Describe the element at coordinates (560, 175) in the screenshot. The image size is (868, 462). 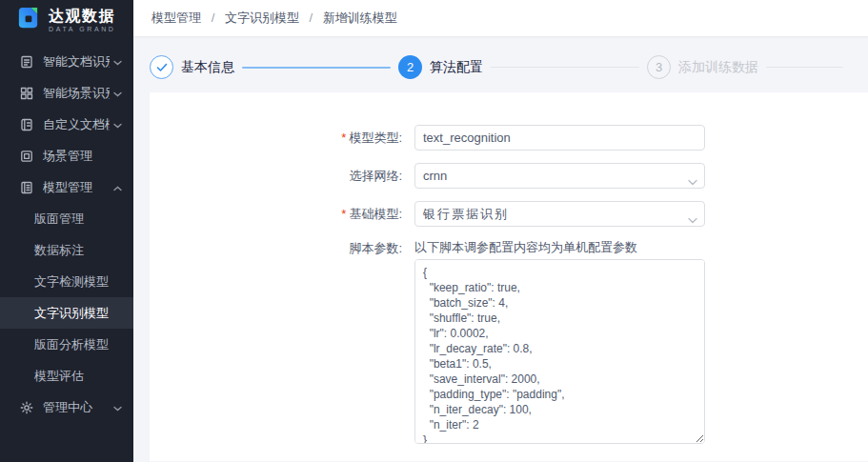
I see `network-select: crnn` at that location.